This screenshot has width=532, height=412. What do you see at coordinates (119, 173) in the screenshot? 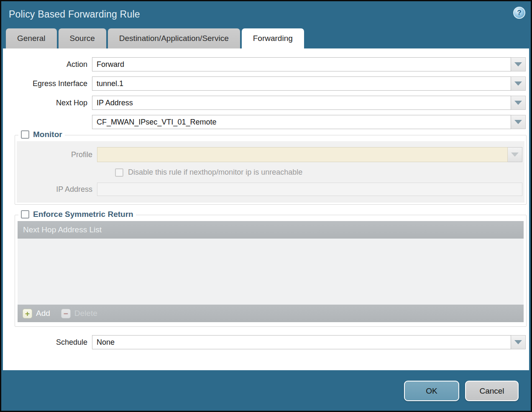
I see `disable-rule-checkbox` at bounding box center [119, 173].